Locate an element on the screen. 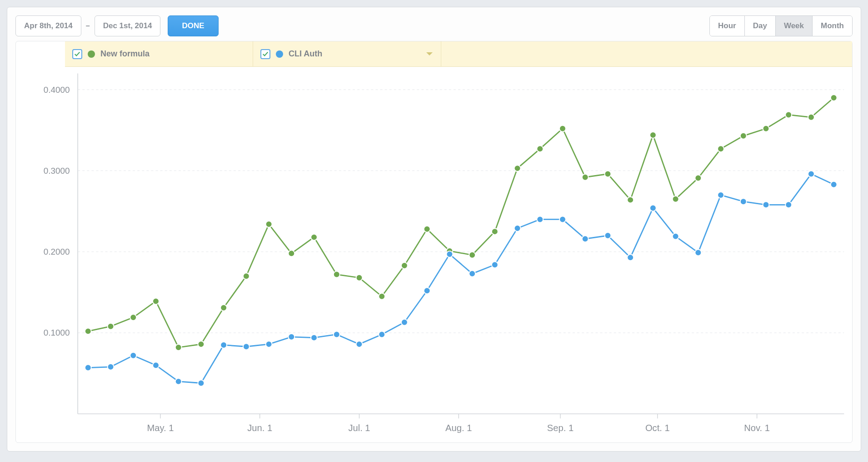  x-axis-tick-label: Oct. 1 is located at coordinates (658, 428).